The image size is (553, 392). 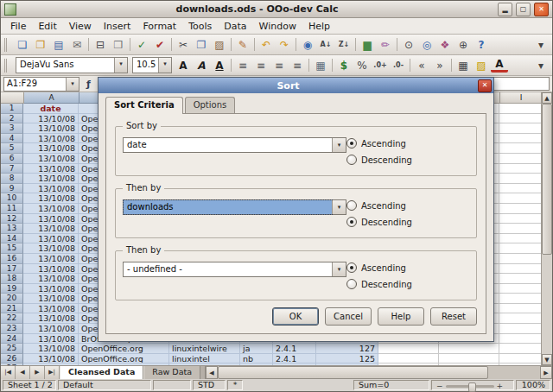 I want to click on format-paintbrush-icon: ✎, so click(x=243, y=45).